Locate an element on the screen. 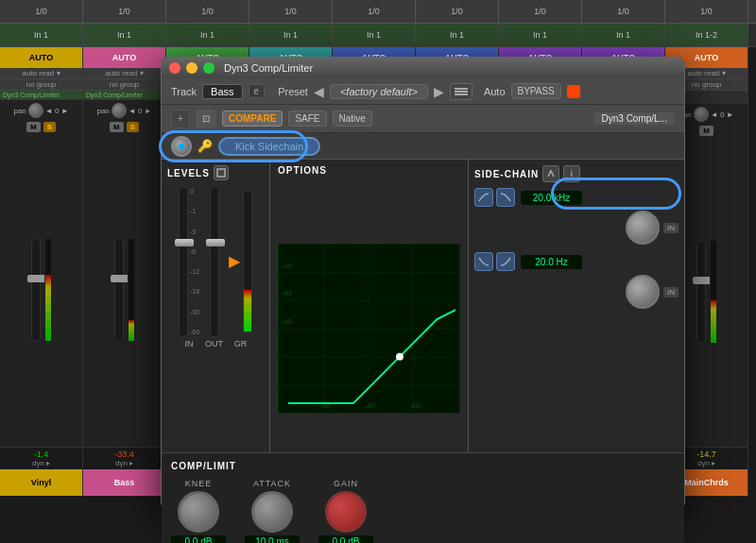 The height and width of the screenshot is (543, 756). options-title: OPTIONS is located at coordinates (369, 170).